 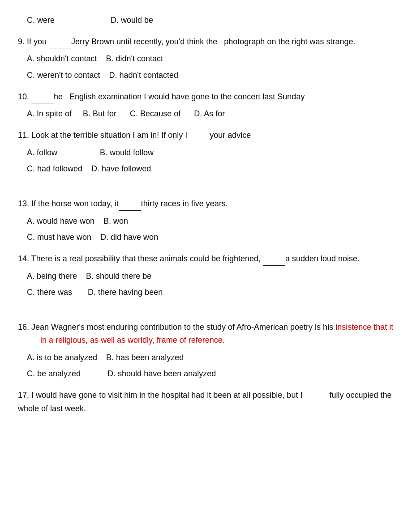 What do you see at coordinates (210, 75) in the screenshot?
I see `options-9-row2: C. weren't to contact D. hadn't contacte…` at bounding box center [210, 75].